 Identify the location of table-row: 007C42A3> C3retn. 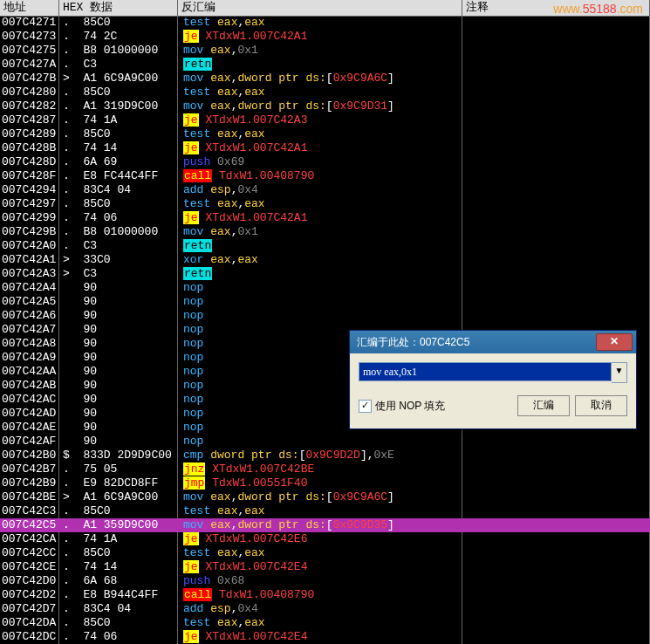
(325, 274).